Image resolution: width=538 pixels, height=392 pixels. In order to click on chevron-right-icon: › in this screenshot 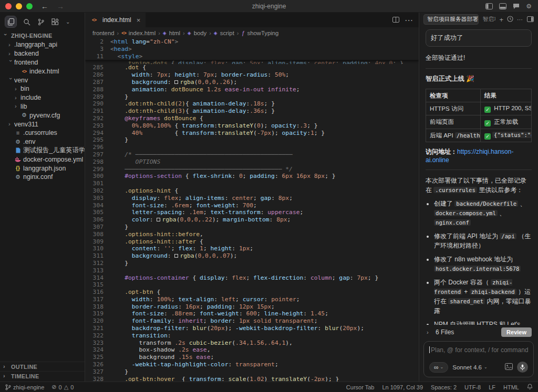, I will do `click(6, 376)`.